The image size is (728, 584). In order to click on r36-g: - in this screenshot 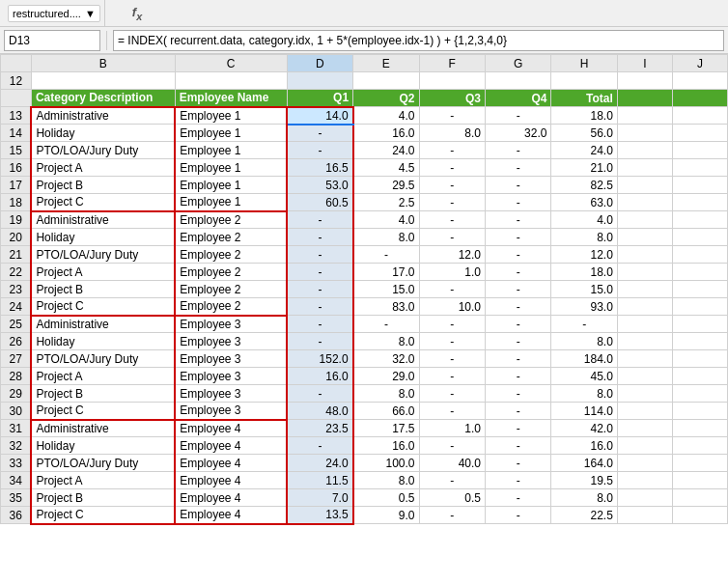, I will do `click(518, 515)`.